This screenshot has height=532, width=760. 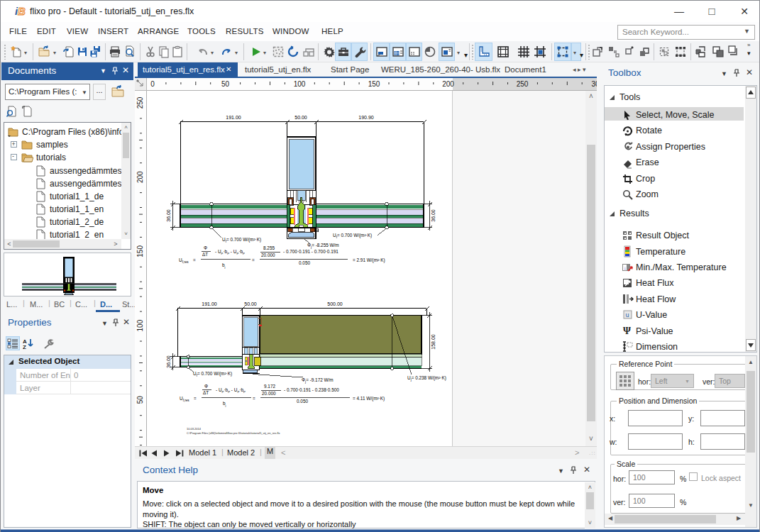 What do you see at coordinates (21, 11) in the screenshot?
I see `svg-text: B` at bounding box center [21, 11].